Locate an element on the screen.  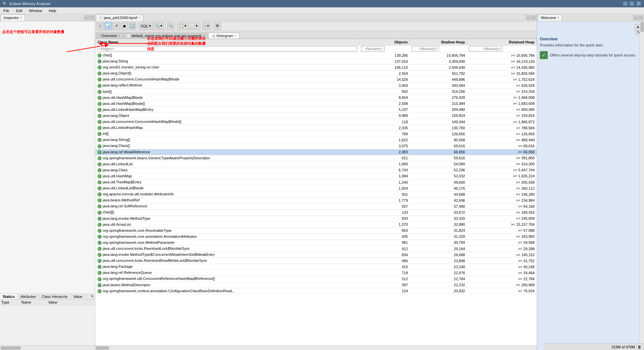
tab-attributes: Attributes is located at coordinates (28, 297).